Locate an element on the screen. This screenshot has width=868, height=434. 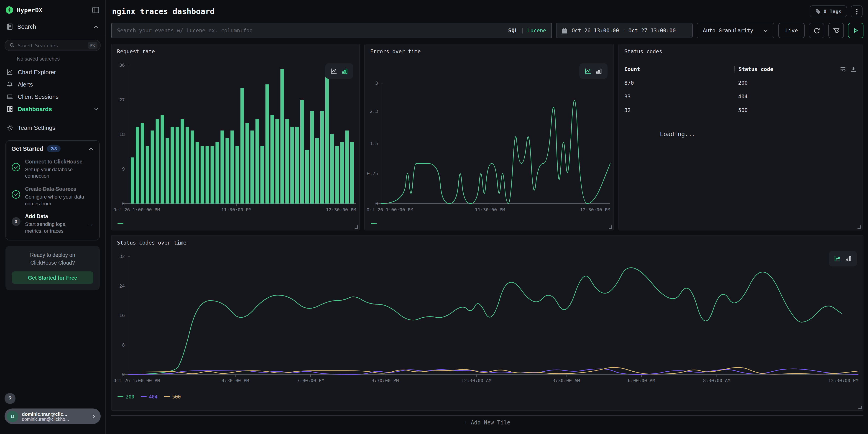
user-menu: D dominic.tran@clic... dominic.tran@clic… is located at coordinates (53, 416).